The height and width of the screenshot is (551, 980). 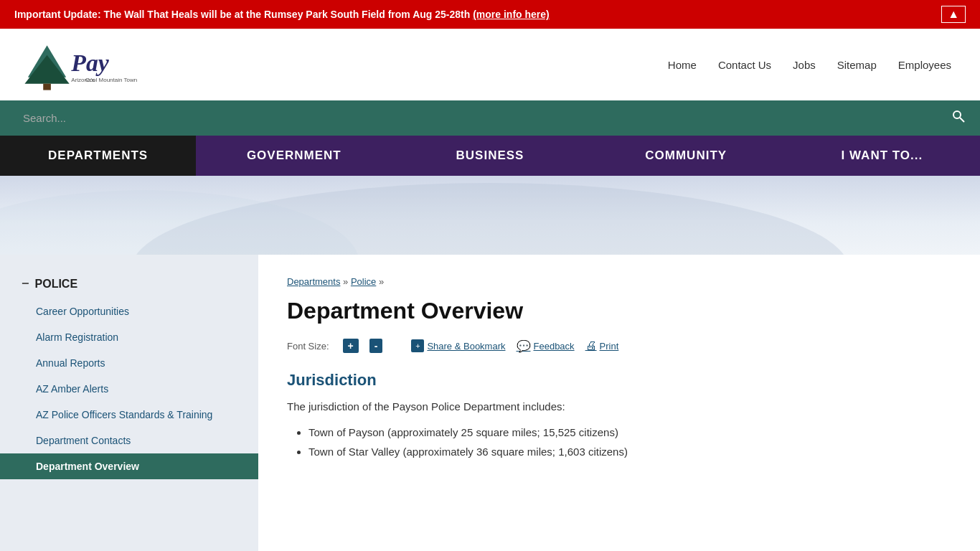 I want to click on sidebar-link-alarm: Alarm Registration, so click(x=129, y=337).